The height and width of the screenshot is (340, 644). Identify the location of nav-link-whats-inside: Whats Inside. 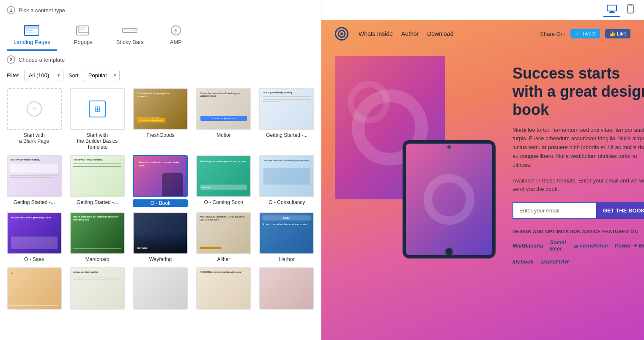
(375, 34).